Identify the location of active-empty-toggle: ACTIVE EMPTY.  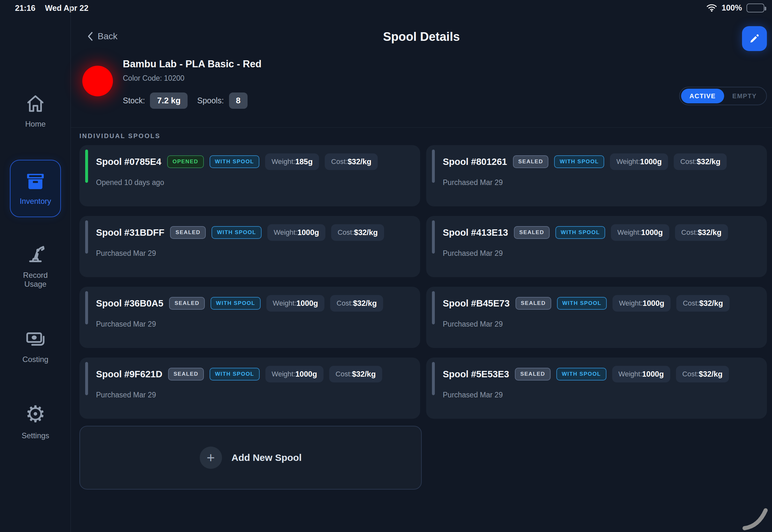
(723, 96).